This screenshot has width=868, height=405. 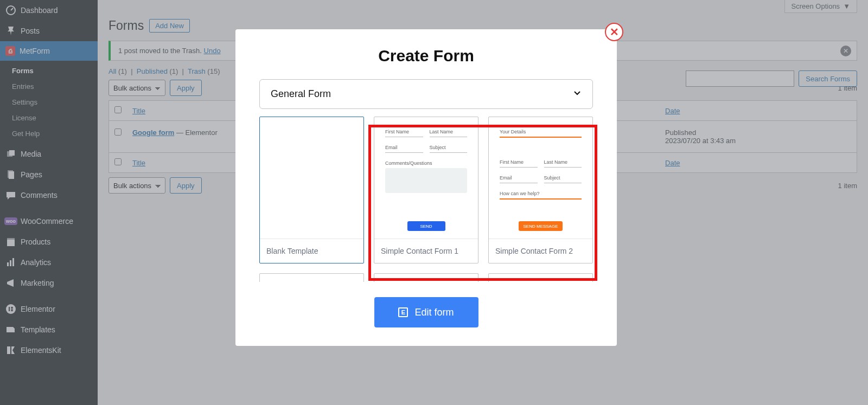 I want to click on template-preview: First NameLast Name EmailSubject Comment…, so click(x=426, y=178).